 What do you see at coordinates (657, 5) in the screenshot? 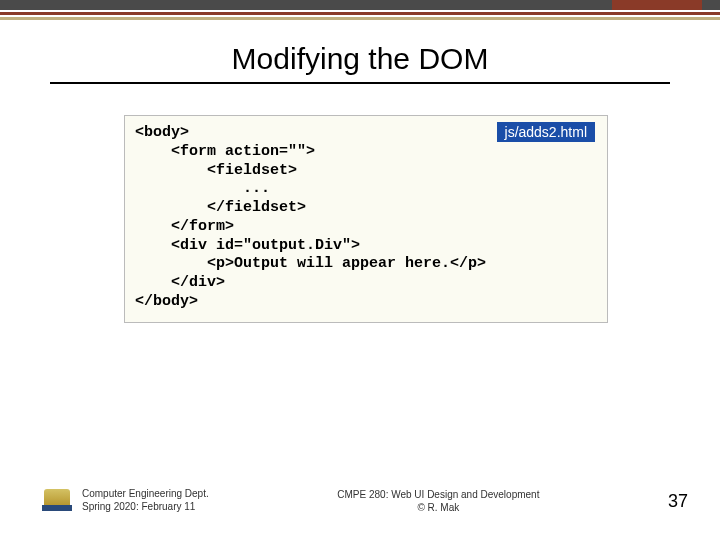
I see `title-accent-bar` at bounding box center [657, 5].